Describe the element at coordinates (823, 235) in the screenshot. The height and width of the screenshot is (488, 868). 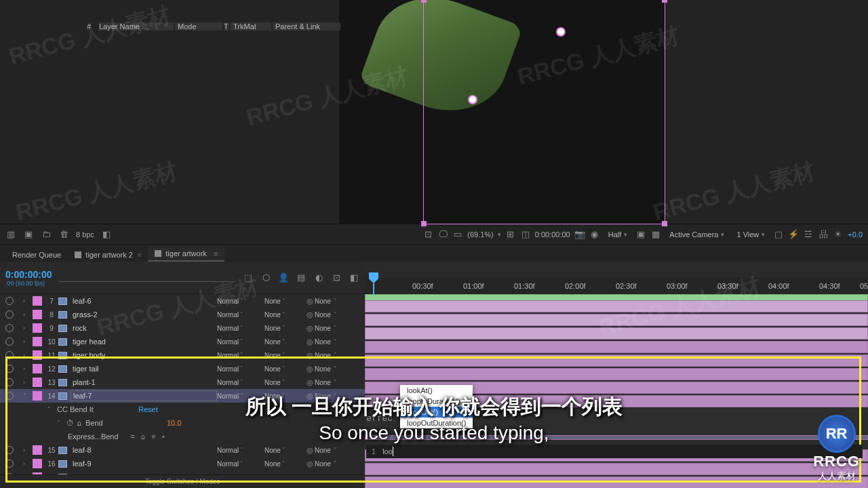
I see `flowchart-icon: 品` at that location.